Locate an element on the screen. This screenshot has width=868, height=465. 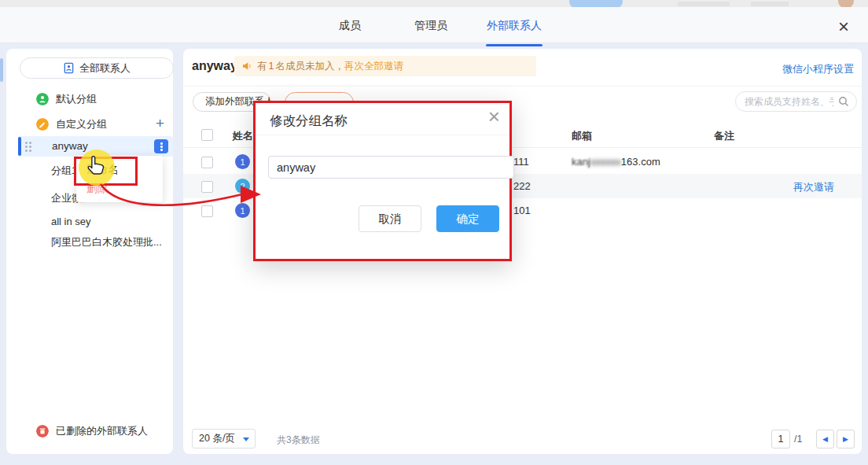
group-more-button is located at coordinates (161, 146).